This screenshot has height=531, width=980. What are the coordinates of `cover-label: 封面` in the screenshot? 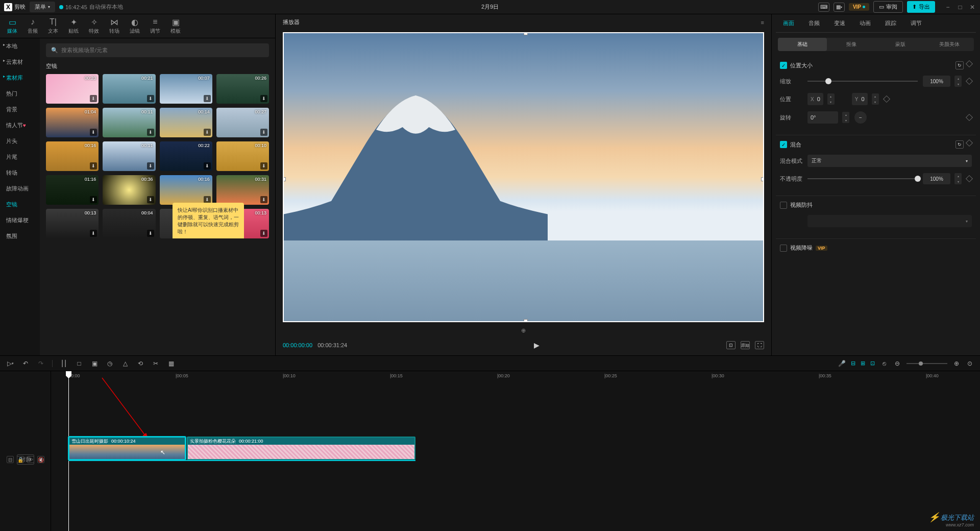 It's located at (26, 460).